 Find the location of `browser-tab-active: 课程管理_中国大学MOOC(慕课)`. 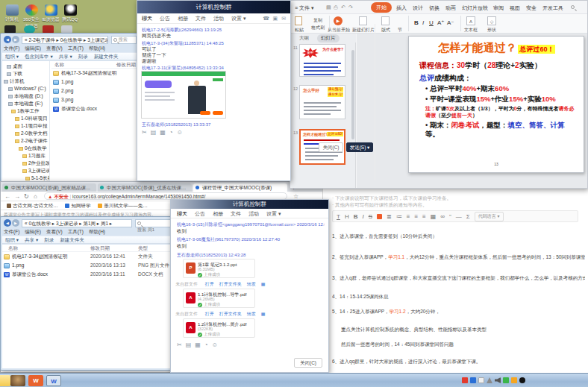

browser-tab-active: 课程管理_中国大学MOOC(慕课) is located at coordinates (240, 188).